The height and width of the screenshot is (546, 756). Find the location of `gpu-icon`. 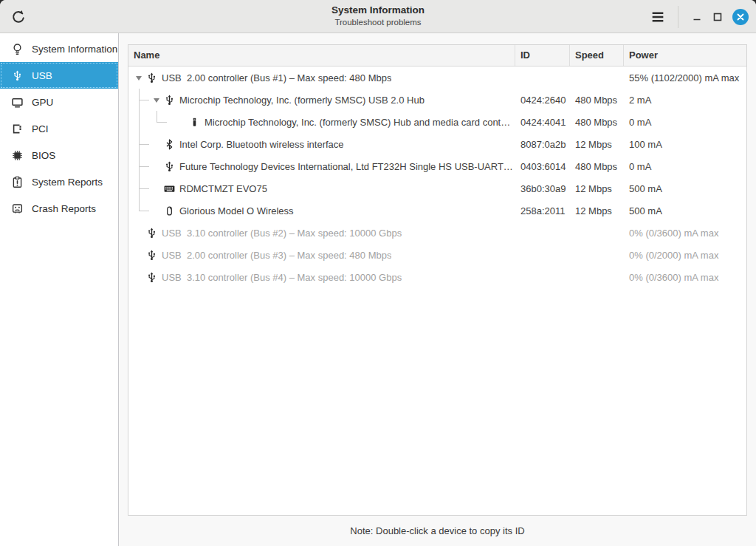

gpu-icon is located at coordinates (17, 102).